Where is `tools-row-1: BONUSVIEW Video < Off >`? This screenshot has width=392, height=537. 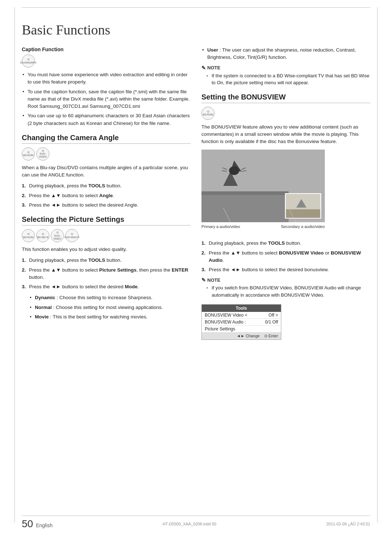 tools-row-1: BONUSVIEW Video < Off > is located at coordinates (241, 315).